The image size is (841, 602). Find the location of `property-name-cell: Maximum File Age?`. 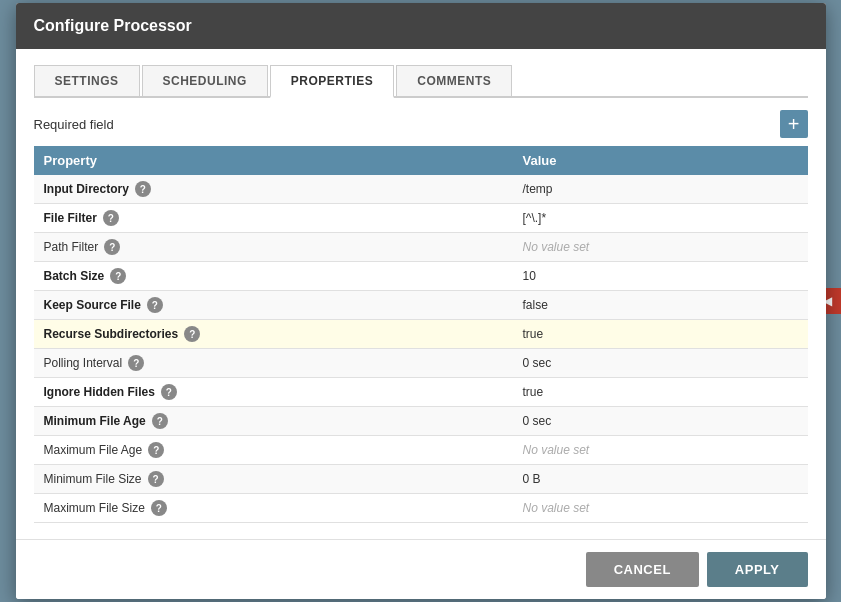

property-name-cell: Maximum File Age? is located at coordinates (274, 450).